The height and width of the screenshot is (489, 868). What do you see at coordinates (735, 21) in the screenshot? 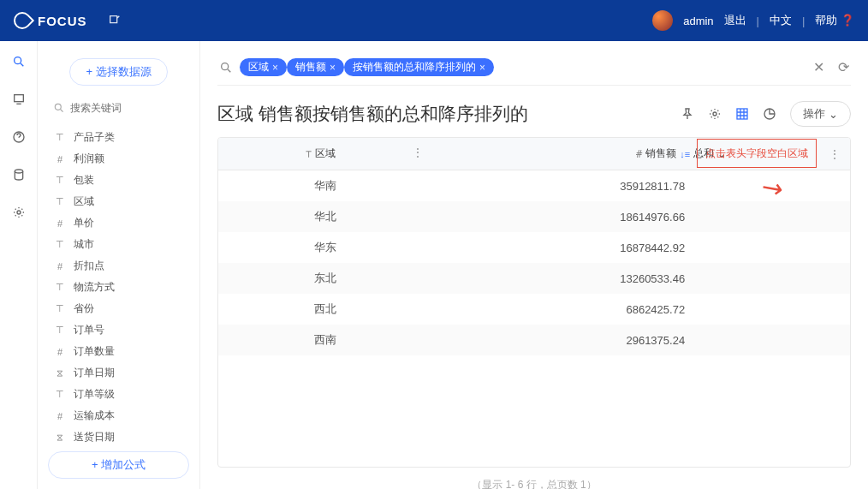
I see `logout-link: 退出` at bounding box center [735, 21].